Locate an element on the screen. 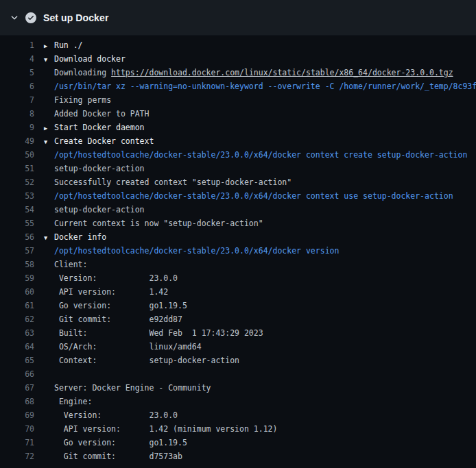 The image size is (476, 468). log-line-text: Run ./ is located at coordinates (69, 45).